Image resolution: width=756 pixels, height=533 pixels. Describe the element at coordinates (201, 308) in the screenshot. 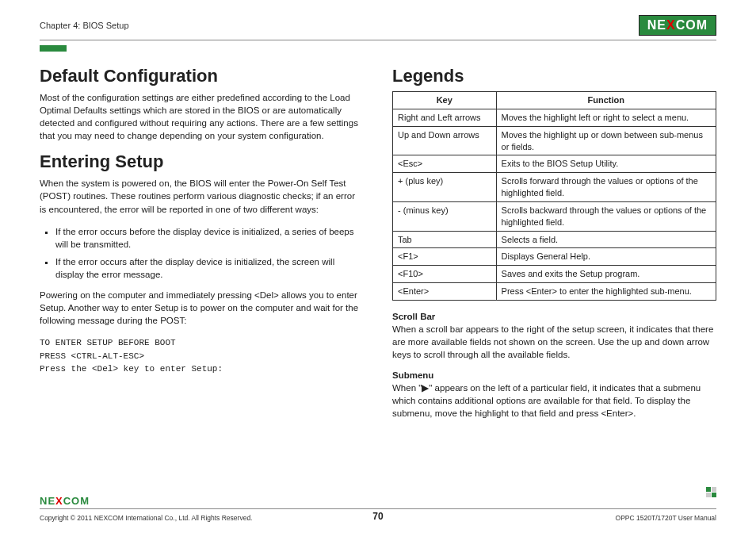

I see `paragraph-enter-setup: Powering on the computer and immediately…` at that location.